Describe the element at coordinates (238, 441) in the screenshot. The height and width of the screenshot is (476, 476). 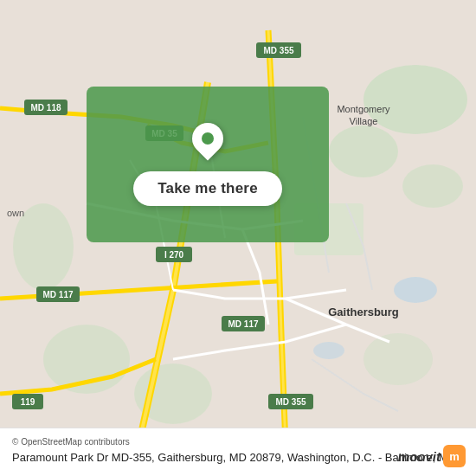
I see `openstreetmap-credit: © OpenStreetMap contributors` at that location.